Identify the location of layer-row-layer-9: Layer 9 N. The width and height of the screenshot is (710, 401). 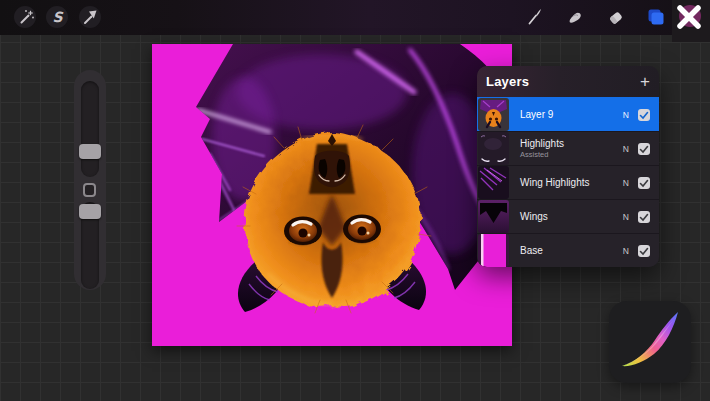
(568, 114).